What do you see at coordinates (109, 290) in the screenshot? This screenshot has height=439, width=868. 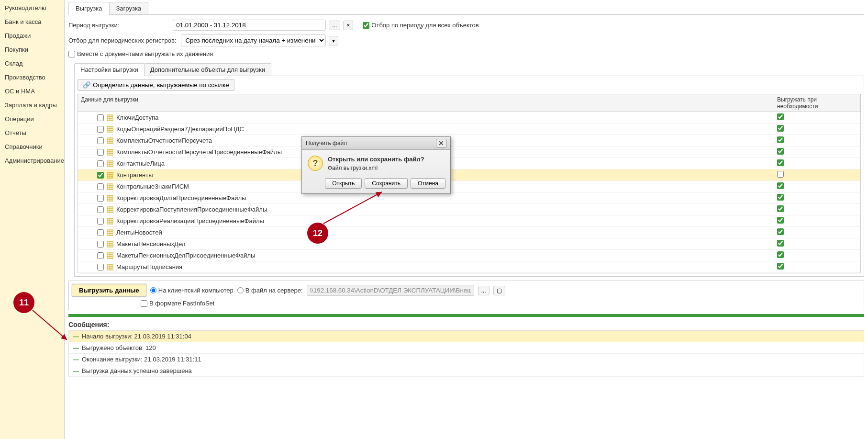 I see `export-data-button: Выгрузить данные` at bounding box center [109, 290].